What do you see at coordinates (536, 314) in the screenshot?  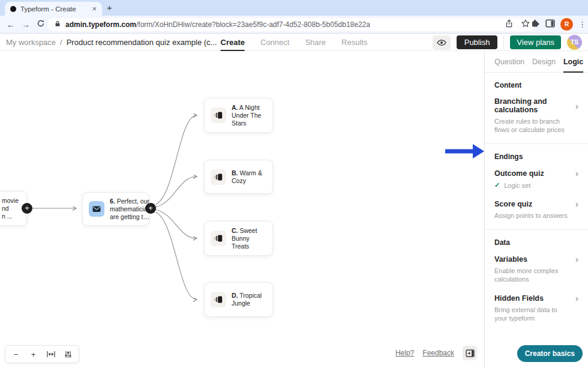 I see `item-description: Bring external data to your typeform` at bounding box center [536, 314].